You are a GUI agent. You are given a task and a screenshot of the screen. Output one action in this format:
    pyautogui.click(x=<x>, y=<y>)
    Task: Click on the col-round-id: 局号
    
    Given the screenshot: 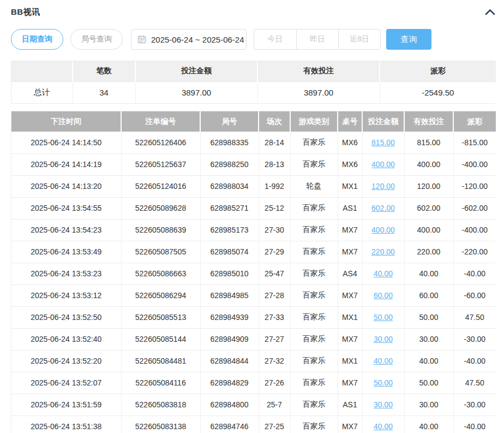 What is the action you would take?
    pyautogui.click(x=229, y=121)
    